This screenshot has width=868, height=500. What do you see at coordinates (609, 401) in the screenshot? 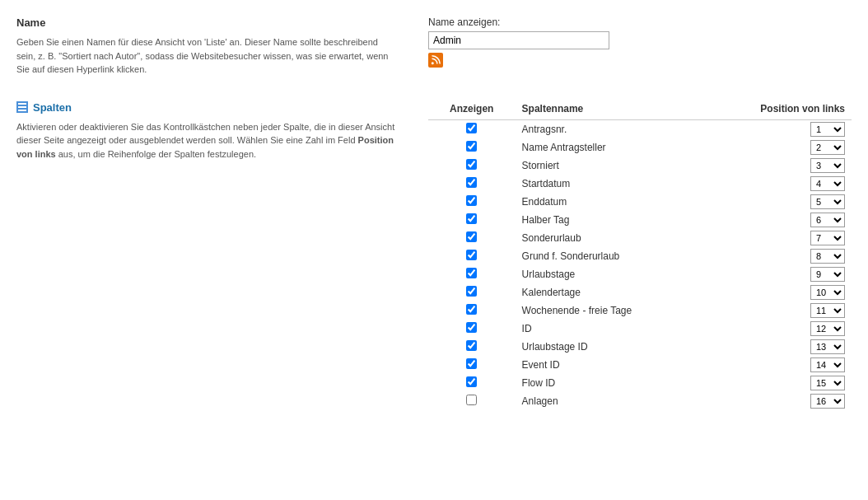
I see `column-name: Anlagen` at bounding box center [609, 401].